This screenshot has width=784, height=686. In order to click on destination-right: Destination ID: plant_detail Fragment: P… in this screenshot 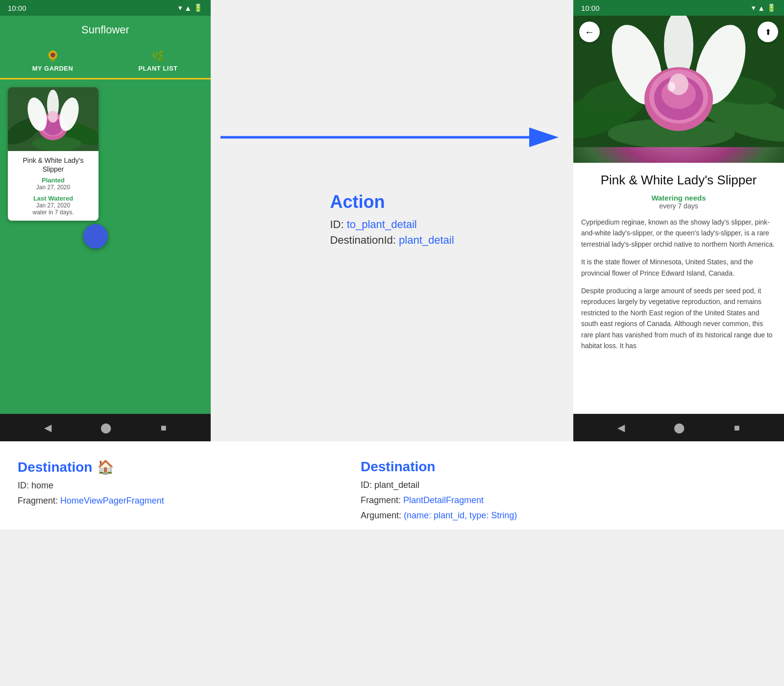, I will do `click(564, 485)`.